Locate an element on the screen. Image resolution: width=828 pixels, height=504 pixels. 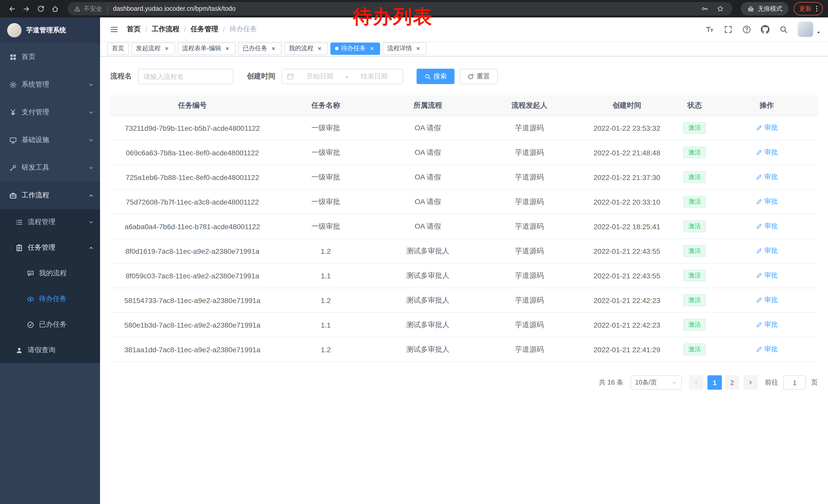
goto-page-input is located at coordinates (794, 382).